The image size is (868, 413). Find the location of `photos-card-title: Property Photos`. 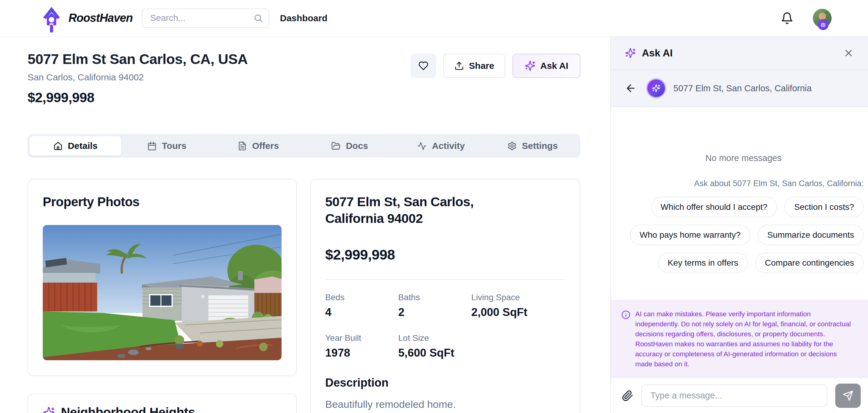

photos-card-title: Property Photos is located at coordinates (162, 202).